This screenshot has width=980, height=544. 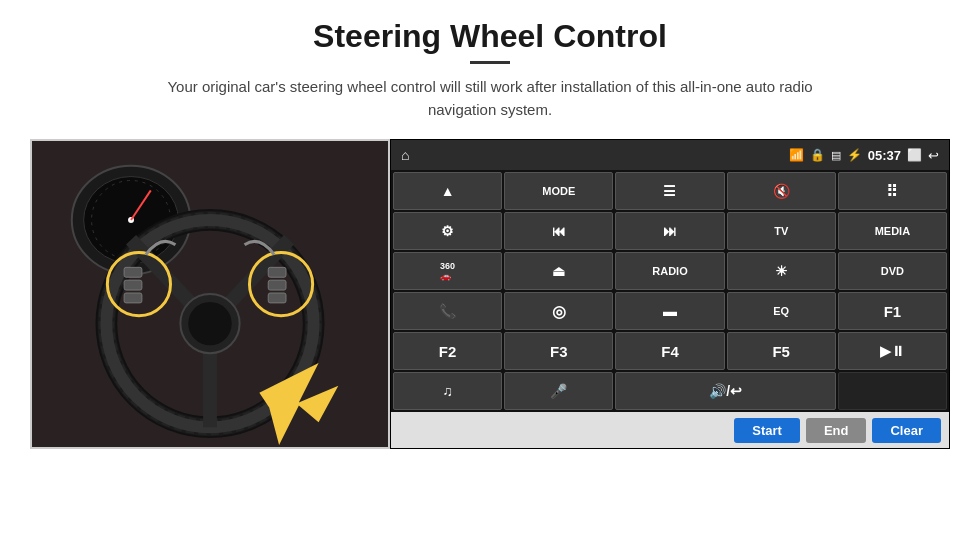 I want to click on empty-cell, so click(x=892, y=391).